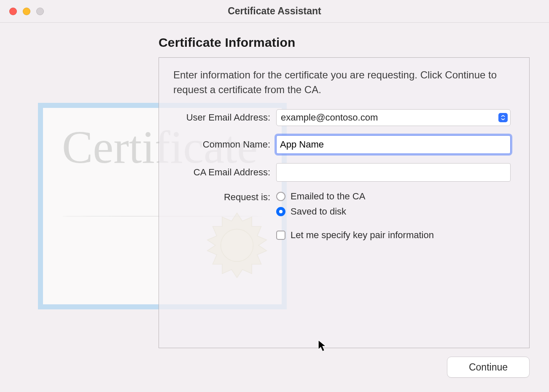 The height and width of the screenshot is (392, 549). Describe the element at coordinates (22, 11) in the screenshot. I see `window-controls` at that location.